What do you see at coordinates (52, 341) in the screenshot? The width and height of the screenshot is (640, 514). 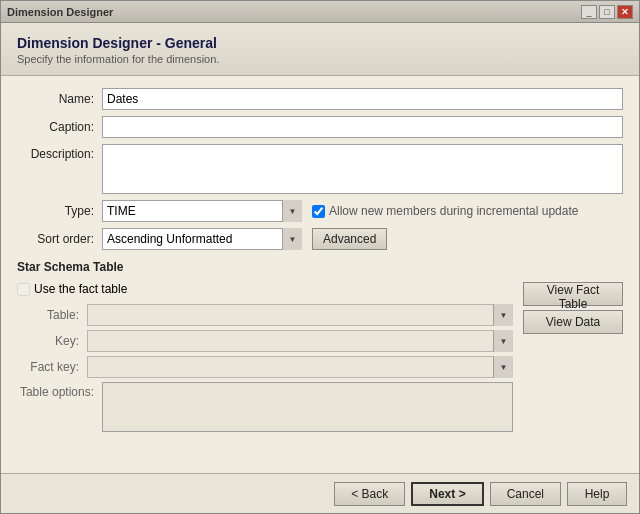 I see `key-label: Key:` at bounding box center [52, 341].